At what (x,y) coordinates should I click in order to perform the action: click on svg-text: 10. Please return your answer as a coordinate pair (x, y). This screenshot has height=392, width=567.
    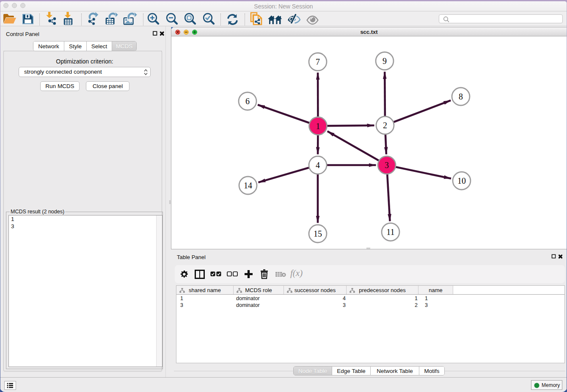
    Looking at the image, I should click on (462, 181).